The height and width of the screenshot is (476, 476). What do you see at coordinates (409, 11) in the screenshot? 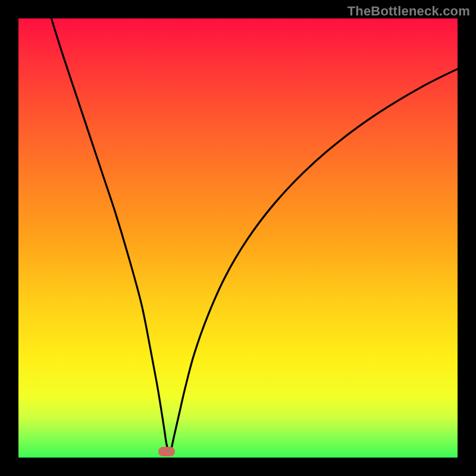
I see `watermark-text: TheBottleneck.com` at bounding box center [409, 11].